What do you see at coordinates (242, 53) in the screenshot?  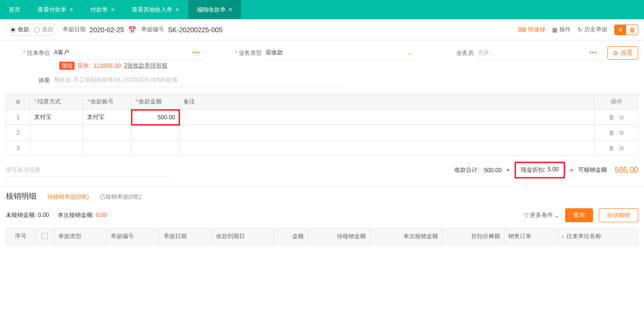 I see `biz-type-label: 业务类型` at bounding box center [242, 53].